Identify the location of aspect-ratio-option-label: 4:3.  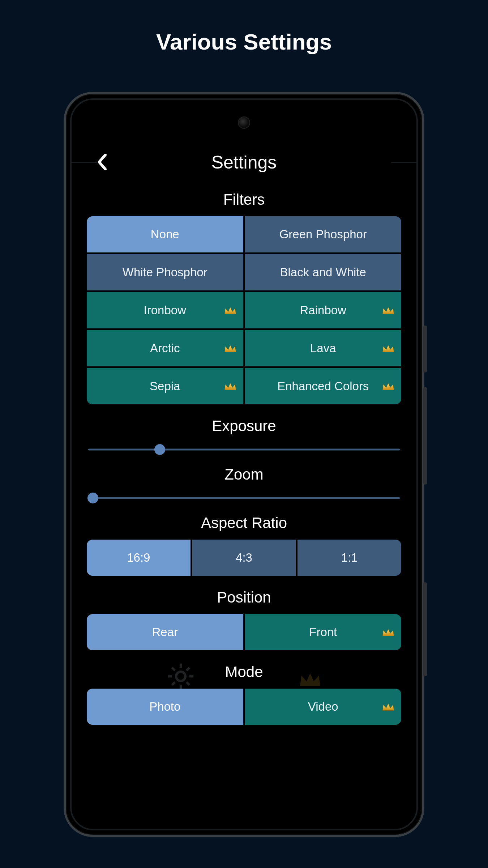
(244, 558).